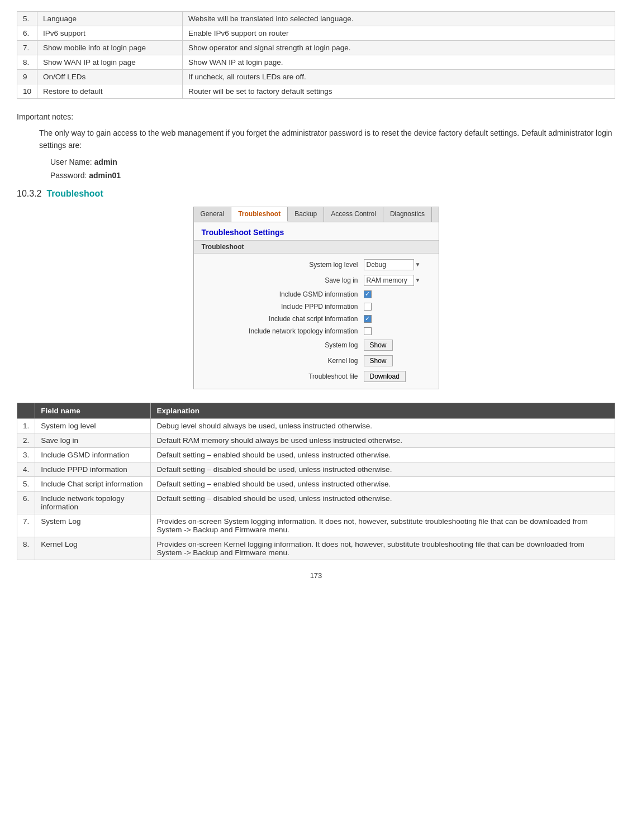 This screenshot has width=632, height=840. Describe the element at coordinates (333, 162) in the screenshot. I see `username-line: User Name: admin` at that location.